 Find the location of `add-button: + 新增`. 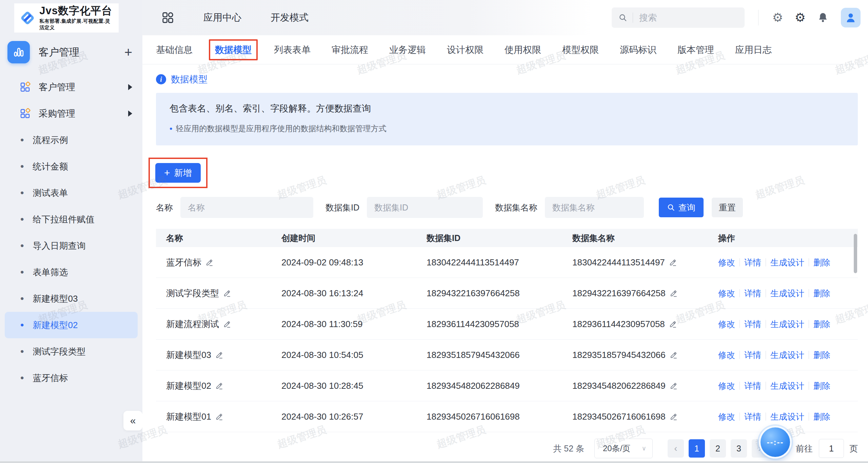

add-button: + 新增 is located at coordinates (178, 173).